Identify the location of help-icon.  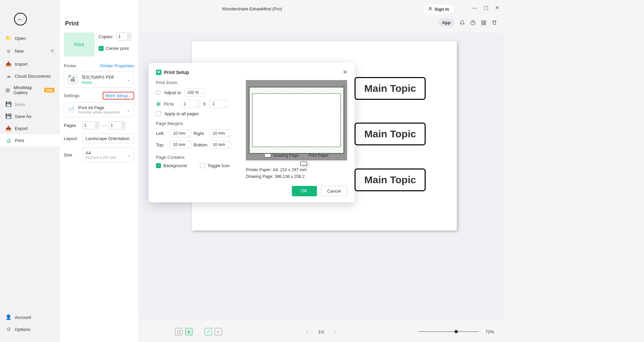
(473, 23).